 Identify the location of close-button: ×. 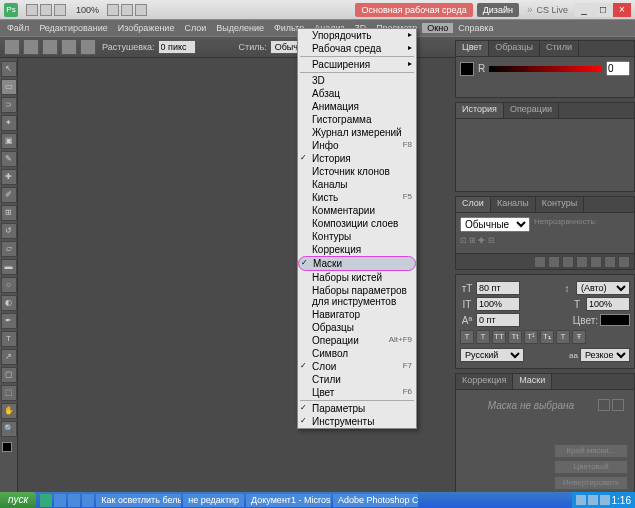
(622, 10).